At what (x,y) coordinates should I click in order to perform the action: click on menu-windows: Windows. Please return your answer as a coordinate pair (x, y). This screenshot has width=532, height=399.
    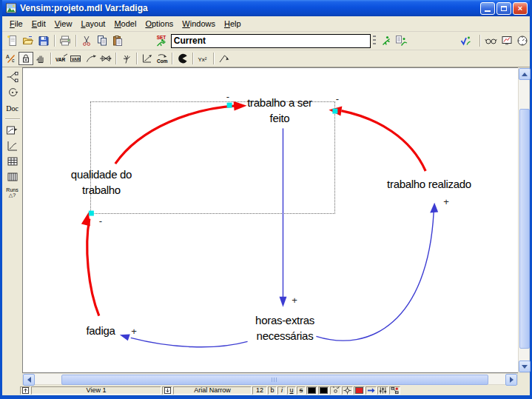
    Looking at the image, I should click on (198, 24).